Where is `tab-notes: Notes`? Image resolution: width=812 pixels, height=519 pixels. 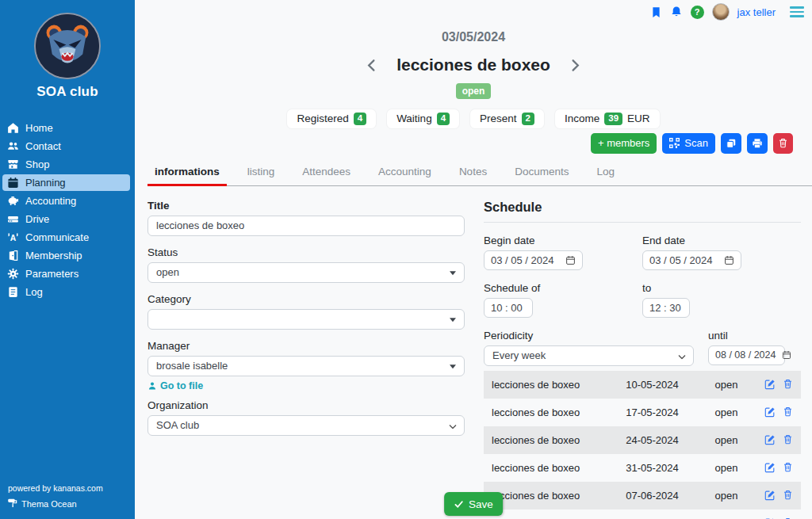 tab-notes: Notes is located at coordinates (473, 173).